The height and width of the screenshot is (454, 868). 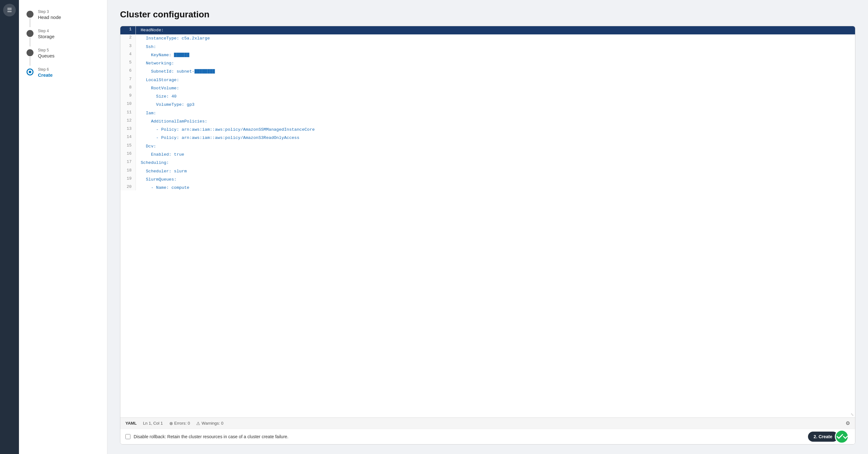 I want to click on step-dot-create, so click(x=30, y=72).